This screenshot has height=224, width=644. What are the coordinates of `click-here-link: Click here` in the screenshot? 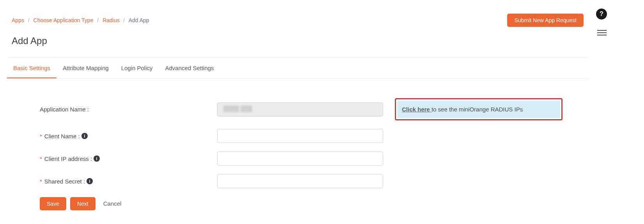 It's located at (417, 109).